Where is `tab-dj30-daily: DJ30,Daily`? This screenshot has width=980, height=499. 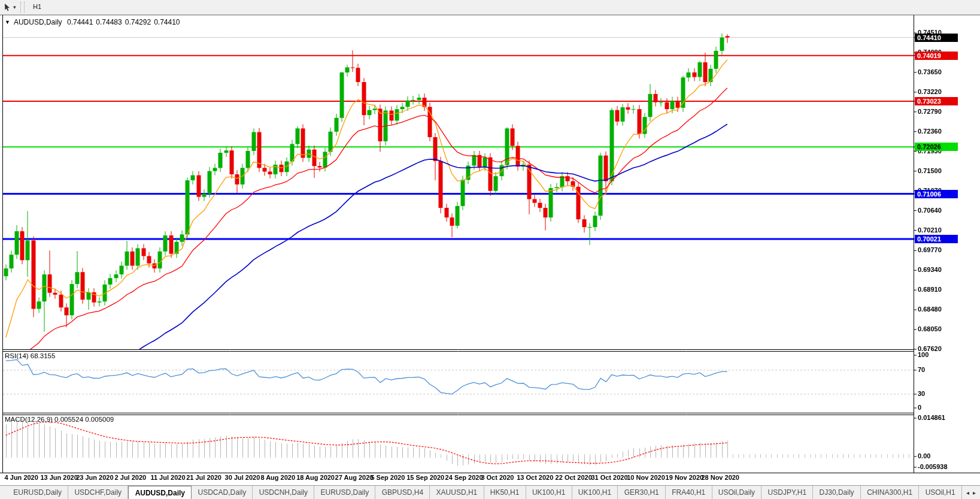 tab-dj30-daily: DJ30,Daily is located at coordinates (837, 492).